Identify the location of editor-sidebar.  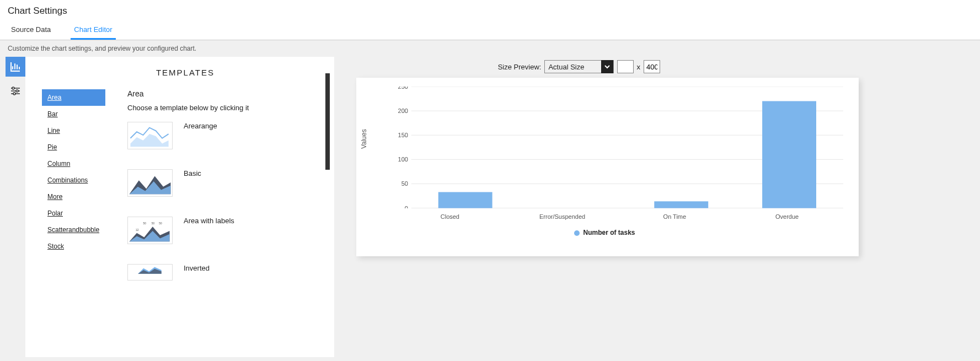
(15, 207).